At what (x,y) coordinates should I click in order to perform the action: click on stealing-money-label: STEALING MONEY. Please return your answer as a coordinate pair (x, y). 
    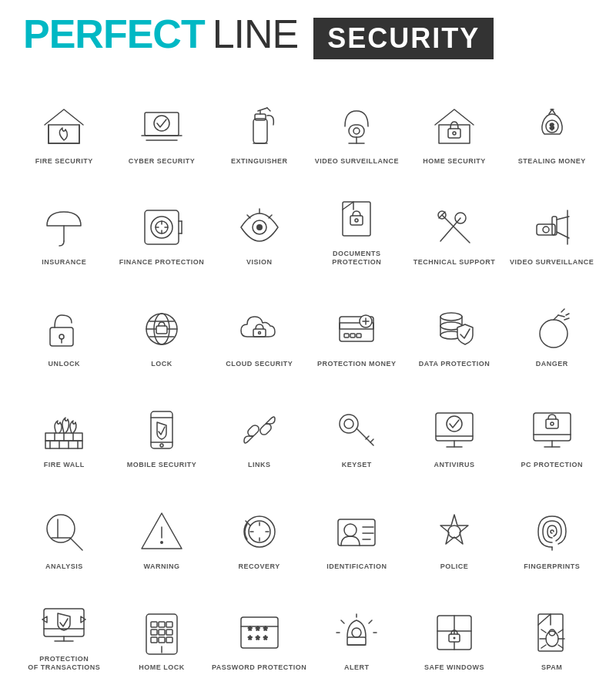
    Looking at the image, I should click on (552, 162).